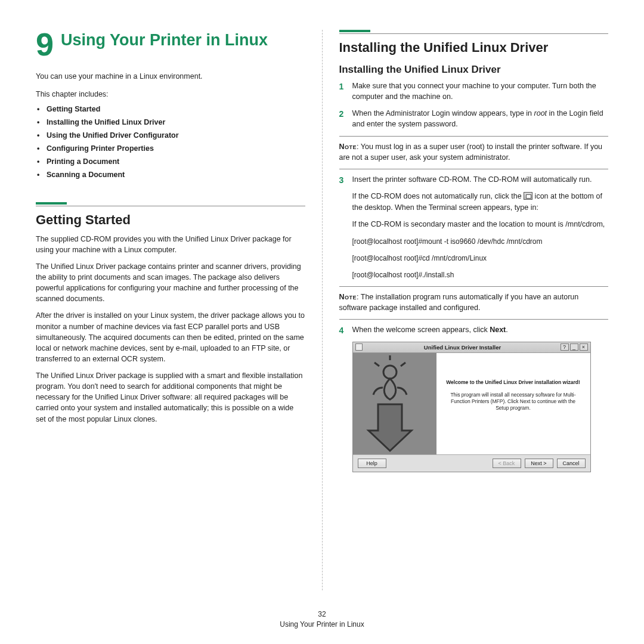  I want to click on step-text: Make sure that you connect your machine …, so click(475, 91).